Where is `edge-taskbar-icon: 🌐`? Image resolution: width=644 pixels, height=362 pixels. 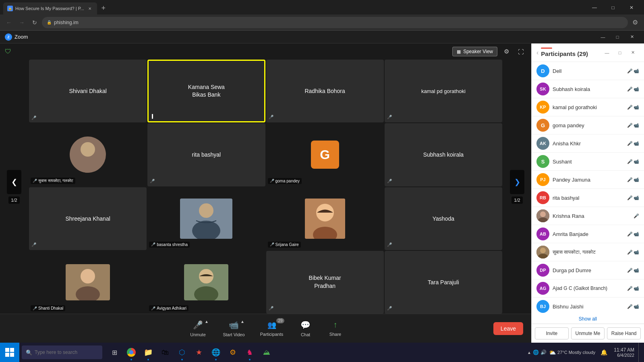 edge-taskbar-icon: 🌐 is located at coordinates (216, 352).